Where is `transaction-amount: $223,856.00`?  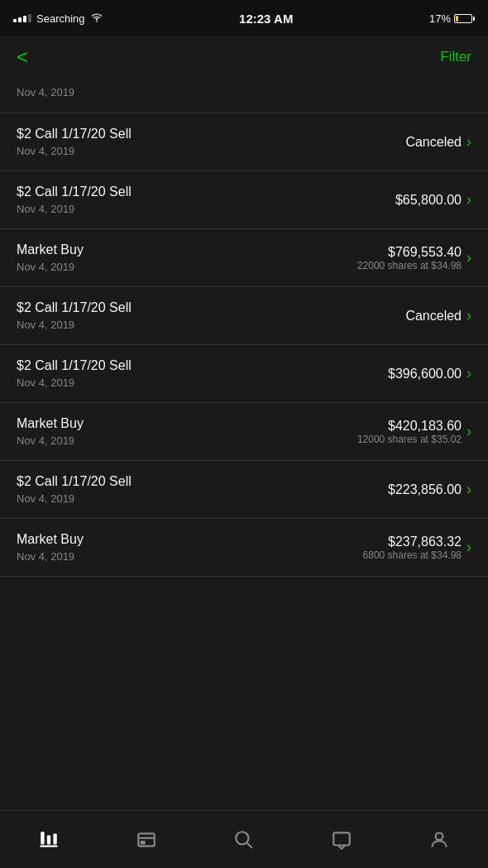 transaction-amount: $223,856.00 is located at coordinates (425, 490).